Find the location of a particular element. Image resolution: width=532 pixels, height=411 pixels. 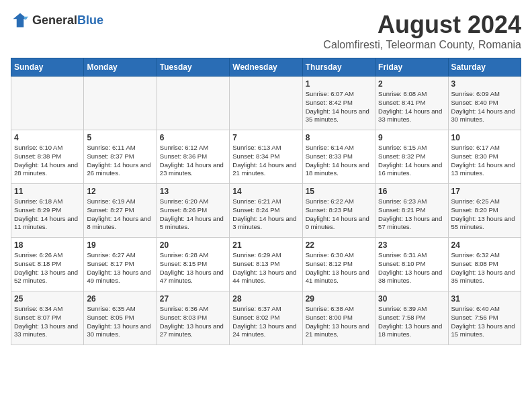

day-number: 20 is located at coordinates (193, 245).